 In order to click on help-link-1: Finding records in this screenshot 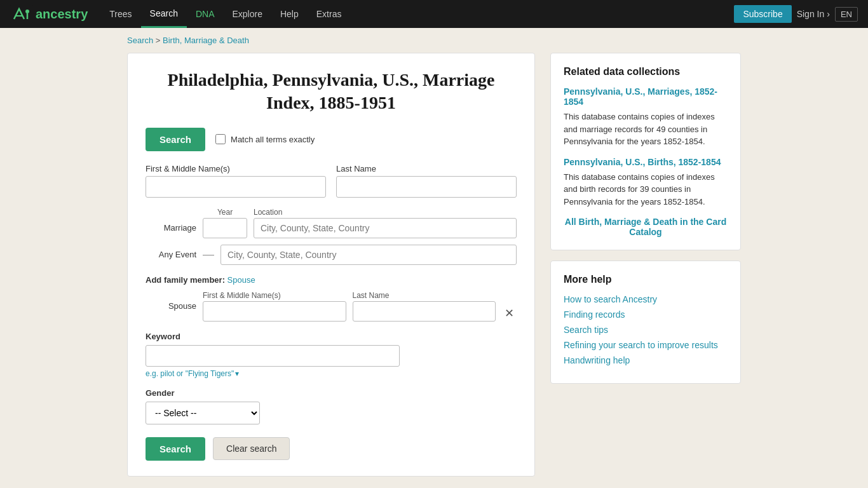, I will do `click(646, 315)`.